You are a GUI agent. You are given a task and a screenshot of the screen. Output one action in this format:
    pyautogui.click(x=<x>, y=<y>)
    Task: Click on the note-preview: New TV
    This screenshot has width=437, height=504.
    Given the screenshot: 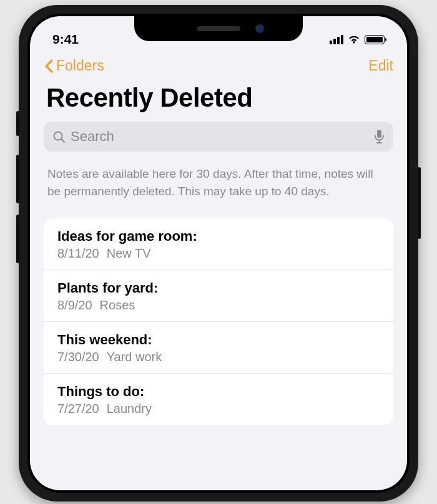 What is the action you would take?
    pyautogui.click(x=129, y=253)
    